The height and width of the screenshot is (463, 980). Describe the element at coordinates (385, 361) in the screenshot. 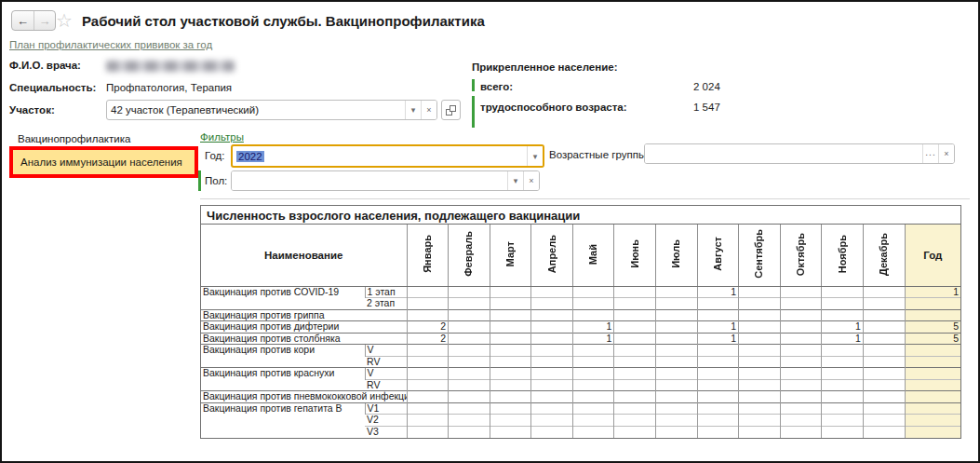

I see `stage-cell: RV` at that location.